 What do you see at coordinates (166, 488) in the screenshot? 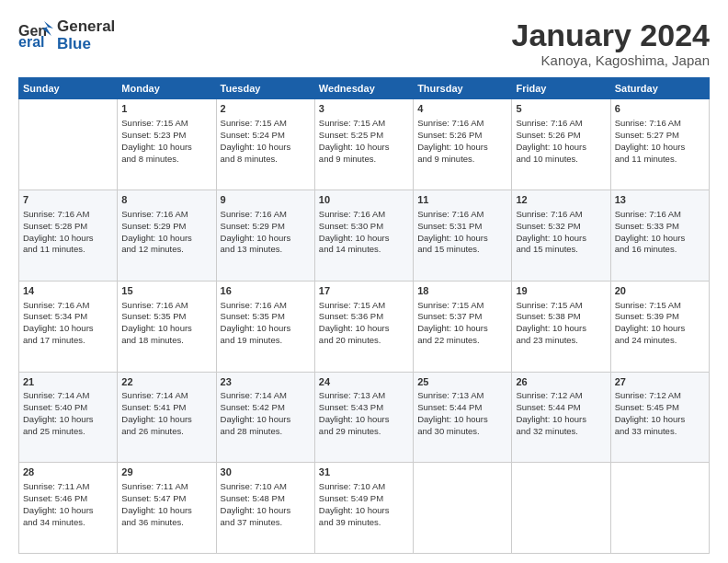
I see `day-info-line: Sunrise: 7:11 AM` at bounding box center [166, 488].